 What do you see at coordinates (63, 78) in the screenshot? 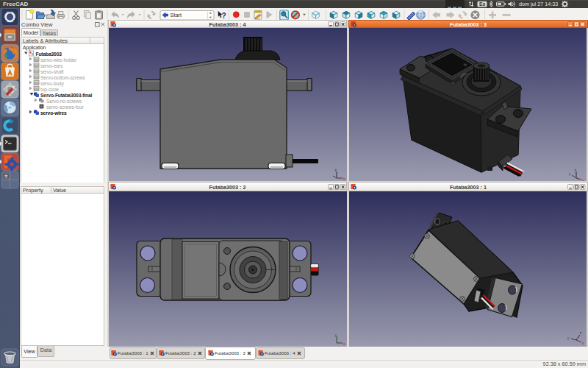
I see `svg-text: Servo-bottom-screws` at bounding box center [63, 78].